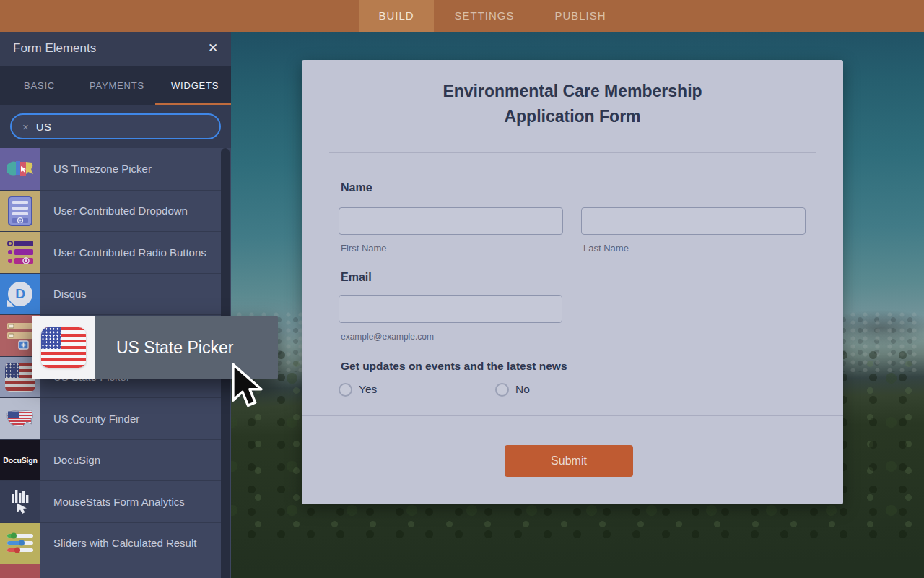  Describe the element at coordinates (569, 461) in the screenshot. I see `submit-button: Submit` at that location.